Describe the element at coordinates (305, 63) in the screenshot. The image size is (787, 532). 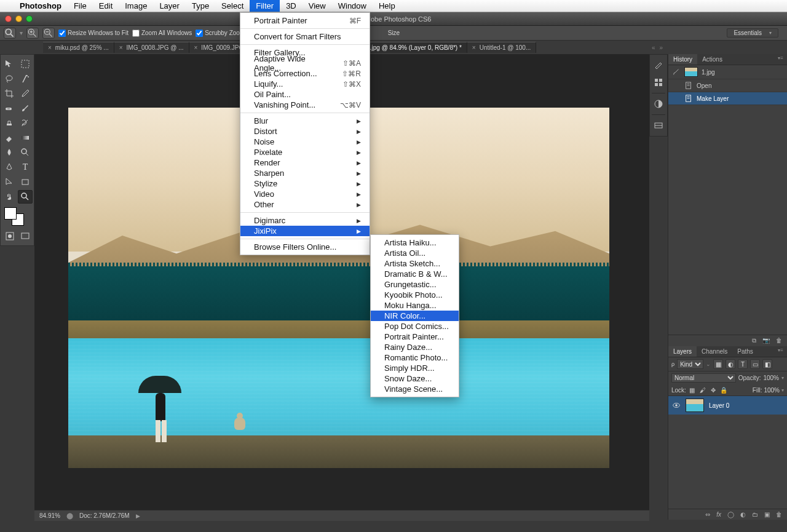
I see `menu-item: Adaptive Wide Angle...⇧⌘A` at that location.